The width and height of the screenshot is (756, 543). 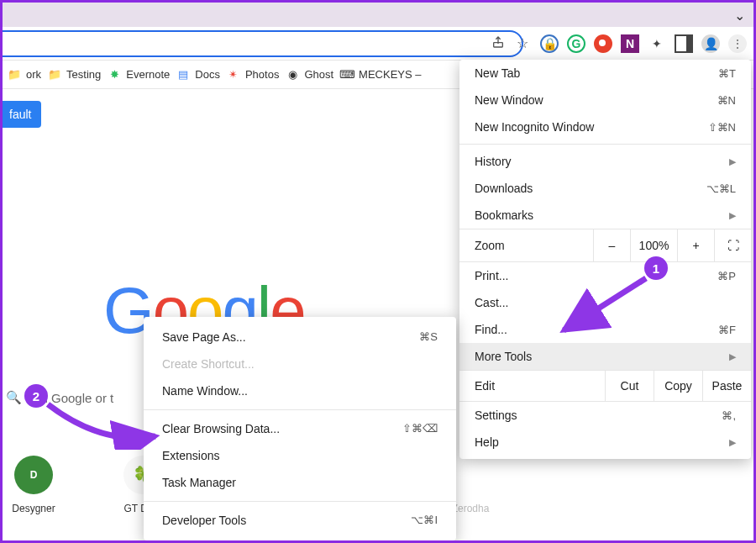 I want to click on shortcut-label: Desygner, so click(x=34, y=509).